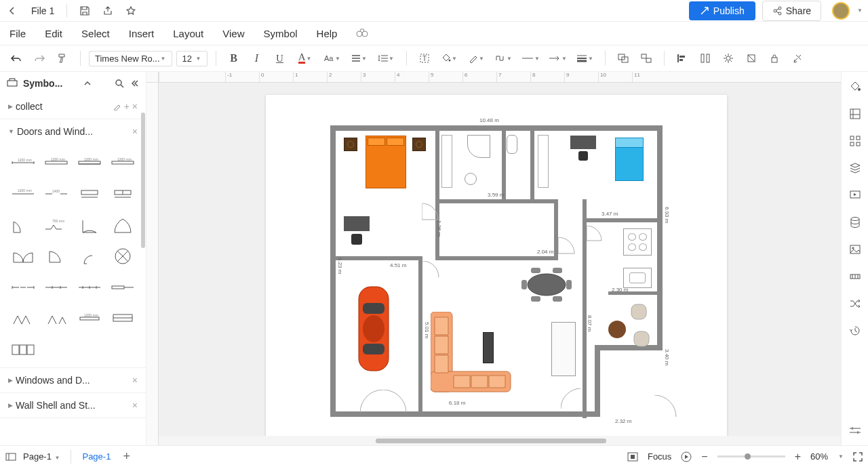  Describe the element at coordinates (855, 114) in the screenshot. I see `layers-button` at that location.